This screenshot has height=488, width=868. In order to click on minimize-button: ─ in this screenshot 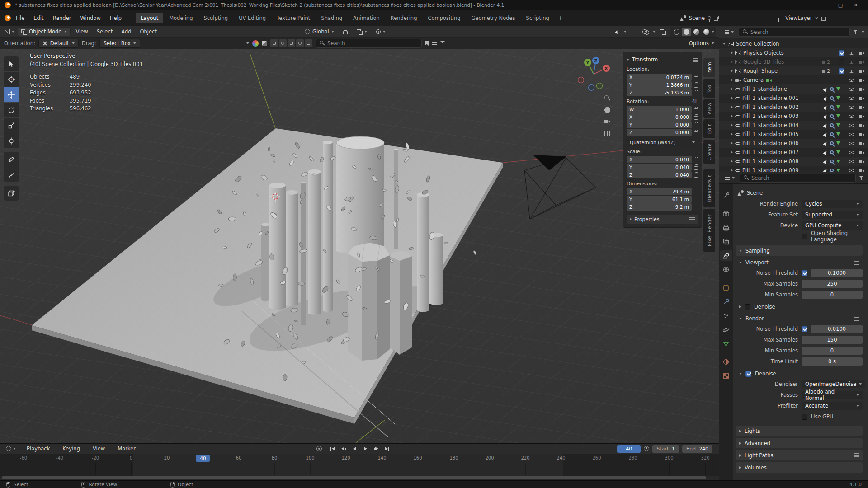, I will do `click(825, 5)`.